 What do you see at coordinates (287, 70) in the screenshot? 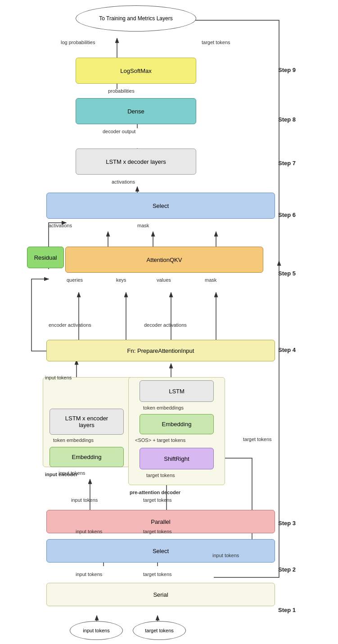
I see `step9-label: Step 9` at bounding box center [287, 70].